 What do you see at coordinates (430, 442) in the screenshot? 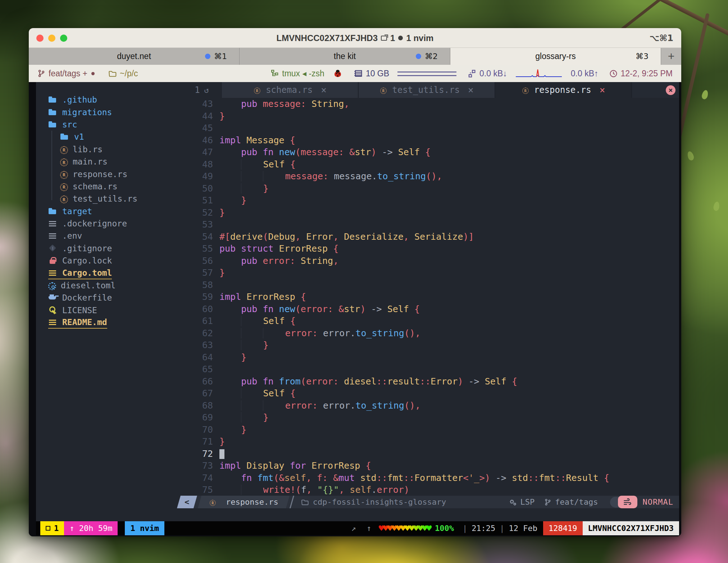
I see `code-line-71: 71}` at bounding box center [430, 442].